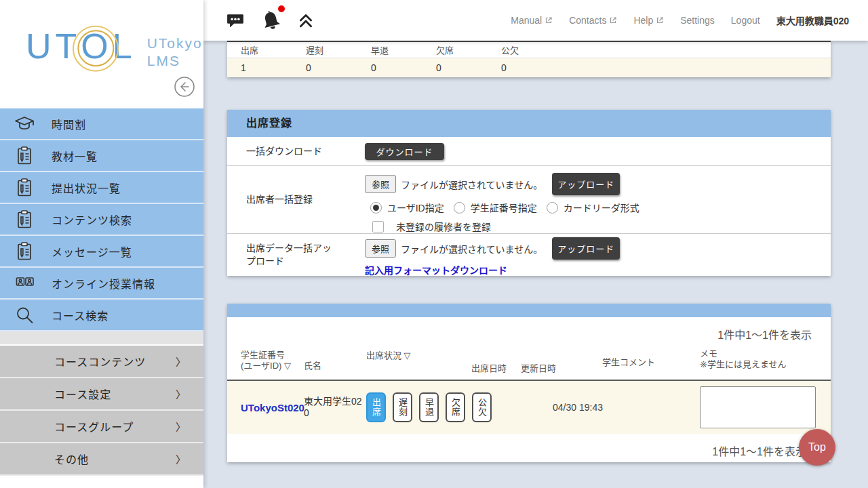 This screenshot has height=488, width=868. I want to click on col-attendance: 出席, so click(273, 50).